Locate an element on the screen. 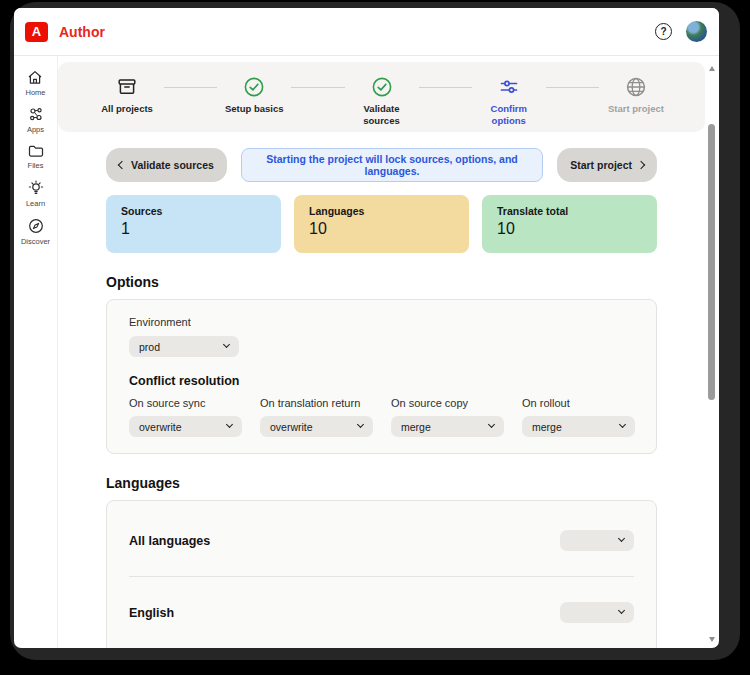 This screenshot has width=750, height=675. sidebar-item-discover: Discover is located at coordinates (36, 232).